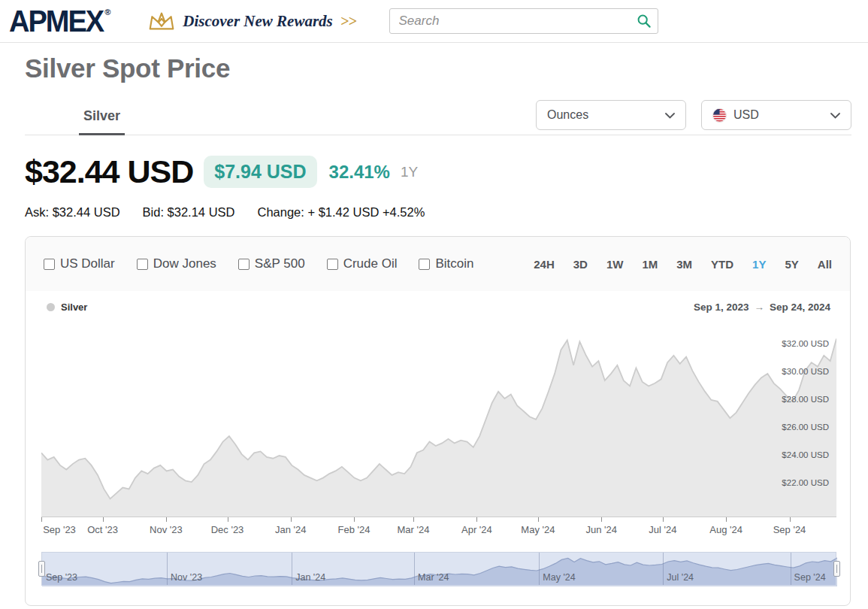  I want to click on y-axis-label: $24.00 USD, so click(806, 455).